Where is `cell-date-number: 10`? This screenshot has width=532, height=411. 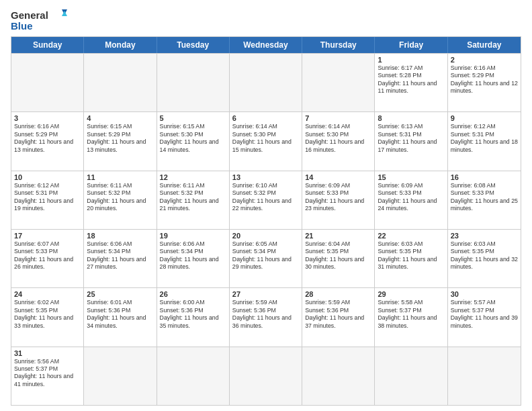
cell-date-number: 10 is located at coordinates (47, 177).